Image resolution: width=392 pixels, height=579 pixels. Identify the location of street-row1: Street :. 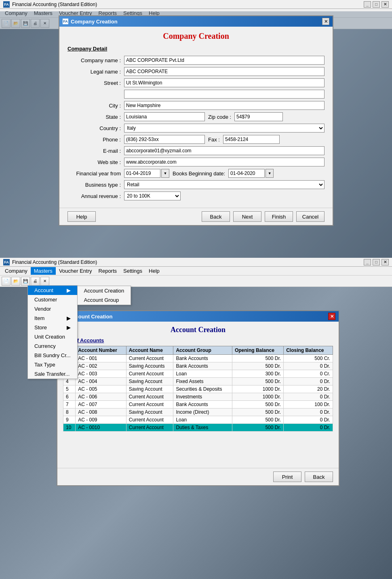
(196, 83).